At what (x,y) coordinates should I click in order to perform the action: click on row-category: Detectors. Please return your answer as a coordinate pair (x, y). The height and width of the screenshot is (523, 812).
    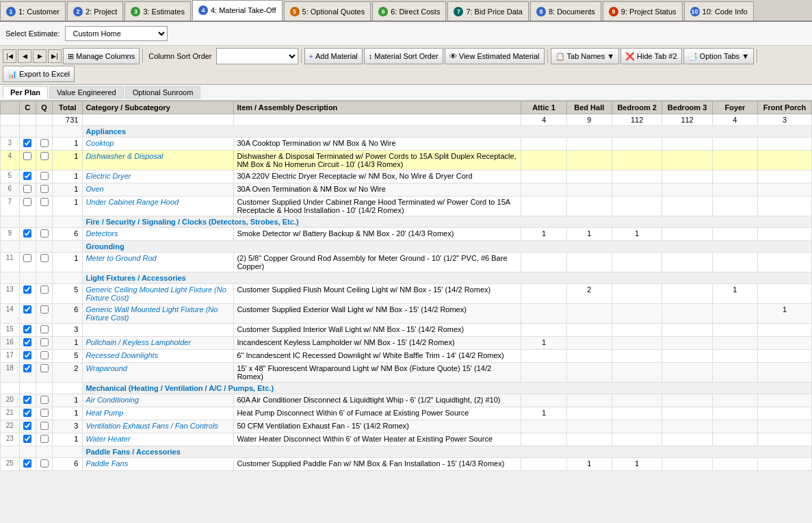
    Looking at the image, I should click on (159, 234).